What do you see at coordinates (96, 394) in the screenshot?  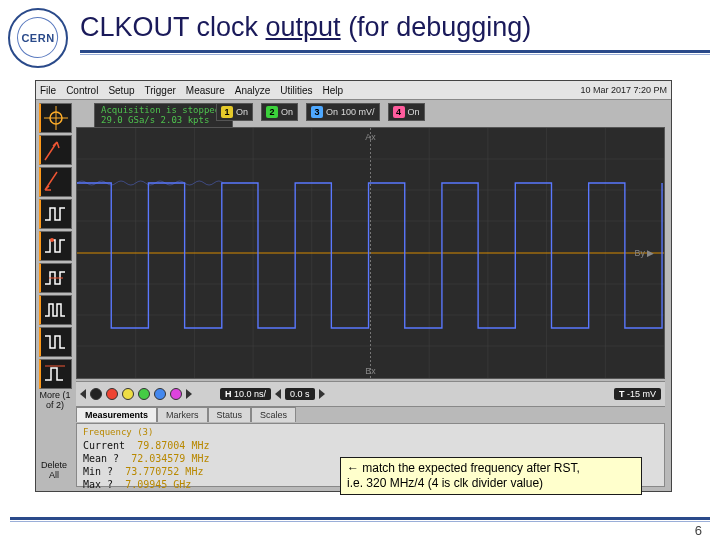 I see `dot-black` at bounding box center [96, 394].